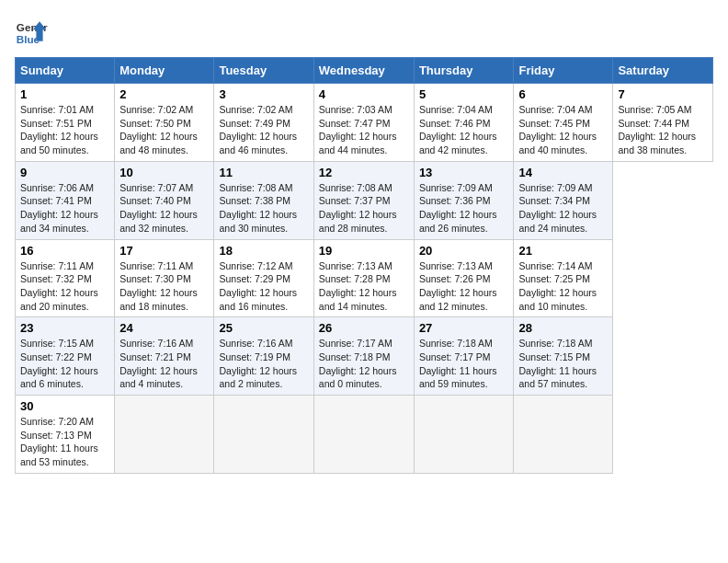  Describe the element at coordinates (164, 173) in the screenshot. I see `day-number: 10` at that location.